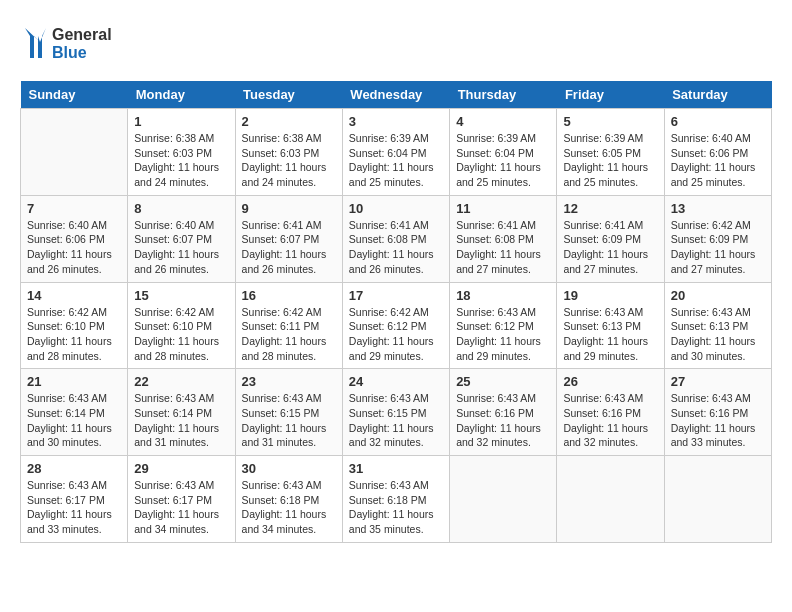  I want to click on date-number: 6, so click(718, 122).